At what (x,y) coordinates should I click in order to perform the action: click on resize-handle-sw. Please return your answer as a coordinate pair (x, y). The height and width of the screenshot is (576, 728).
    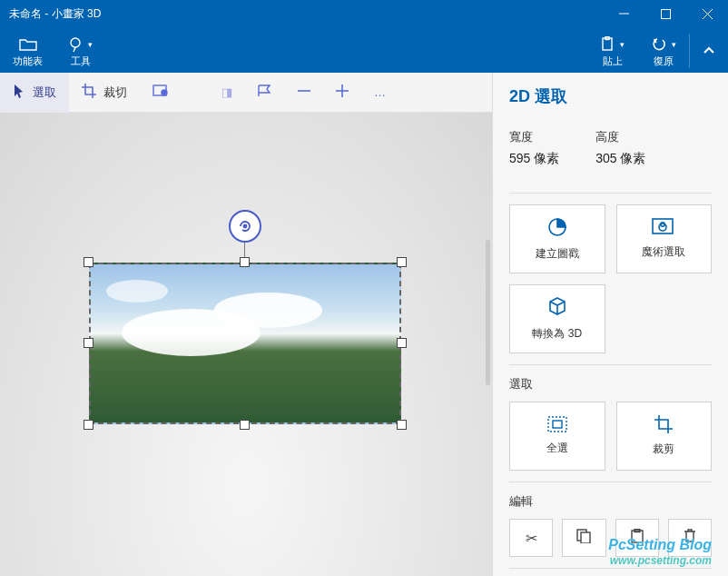
    Looking at the image, I should click on (89, 425).